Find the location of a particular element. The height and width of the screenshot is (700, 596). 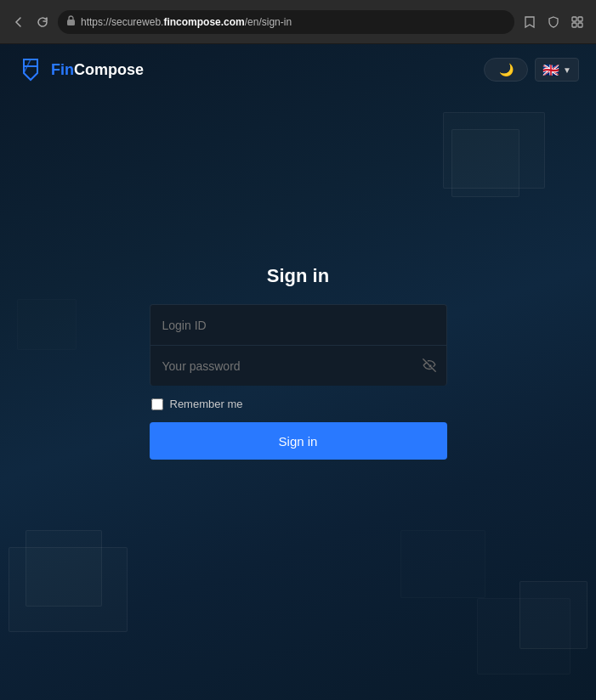

language-selector: 🇬🇧 ▼ is located at coordinates (557, 70).